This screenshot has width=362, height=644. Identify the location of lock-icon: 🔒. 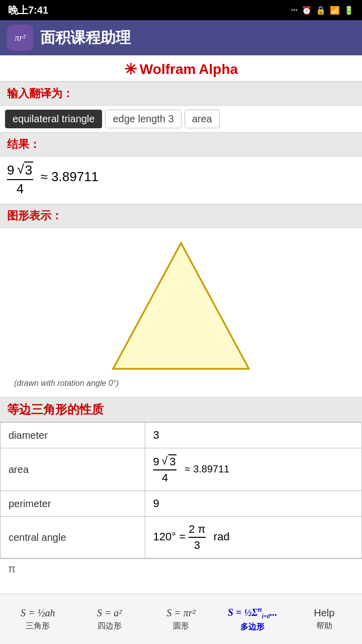
(321, 10).